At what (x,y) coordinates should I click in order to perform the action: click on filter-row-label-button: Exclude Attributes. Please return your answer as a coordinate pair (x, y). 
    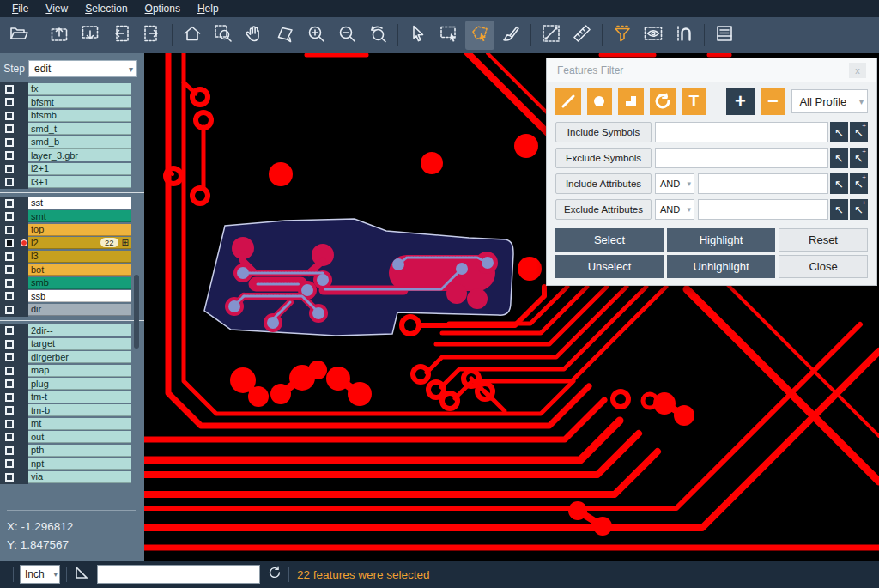
    Looking at the image, I should click on (603, 209).